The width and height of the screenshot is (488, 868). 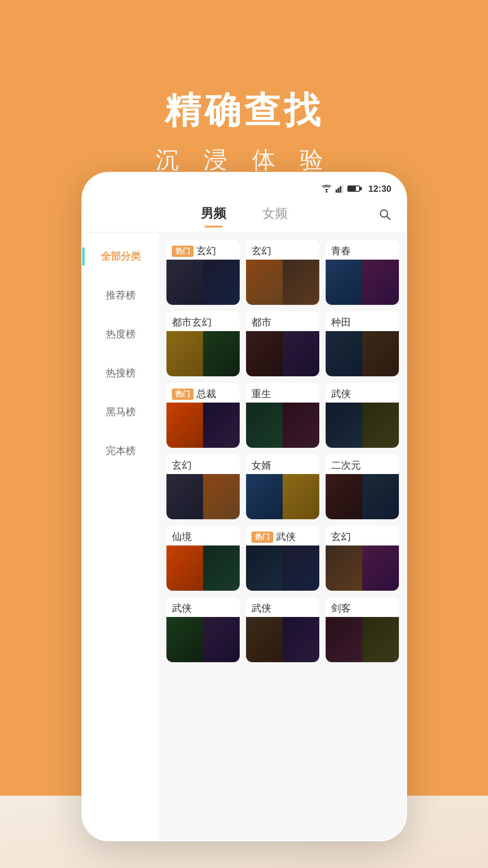 I want to click on category-card-zhongtian: 种田, so click(x=362, y=344).